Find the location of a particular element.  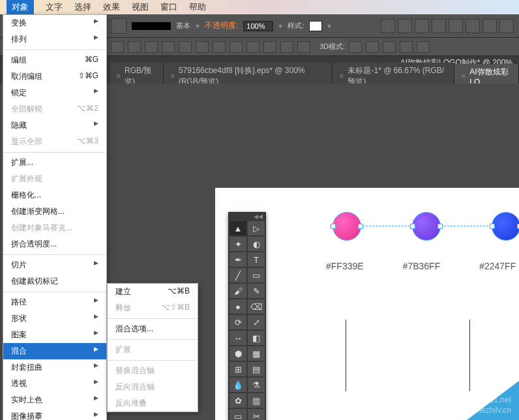

mesh-tool-icon: ⊞ is located at coordinates (238, 369).